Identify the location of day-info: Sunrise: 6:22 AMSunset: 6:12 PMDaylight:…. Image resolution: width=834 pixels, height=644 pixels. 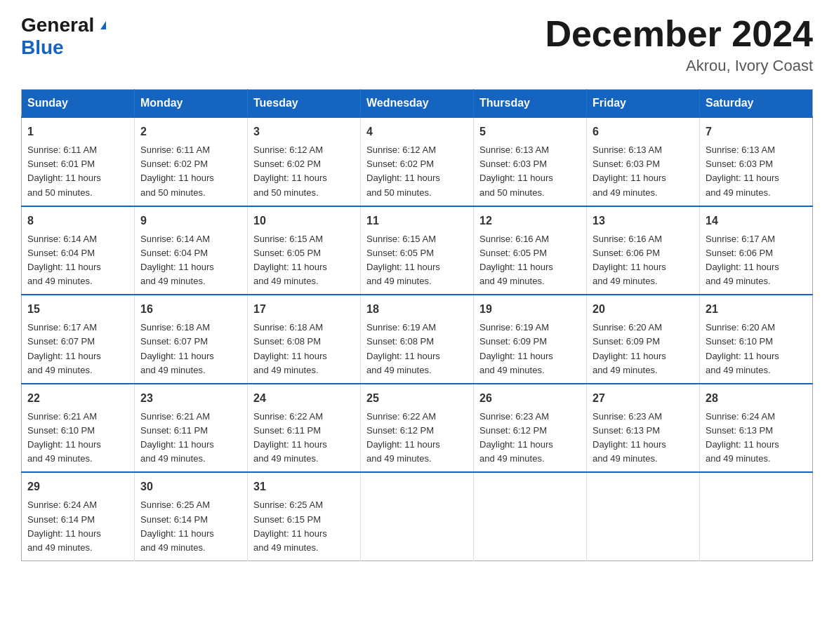
(403, 438).